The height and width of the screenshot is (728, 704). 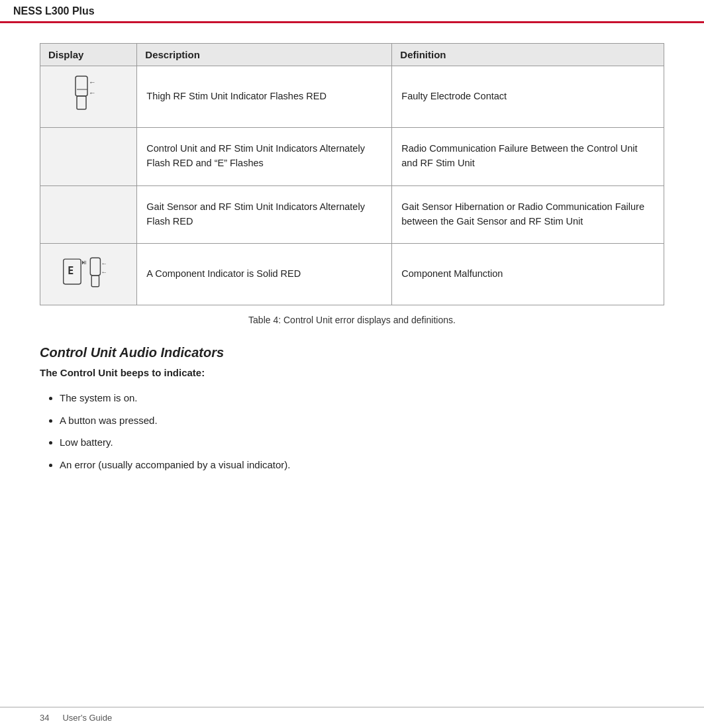 I want to click on description-cell-2: Control Unit and RF Stim Unit Indicators…, so click(x=265, y=156).